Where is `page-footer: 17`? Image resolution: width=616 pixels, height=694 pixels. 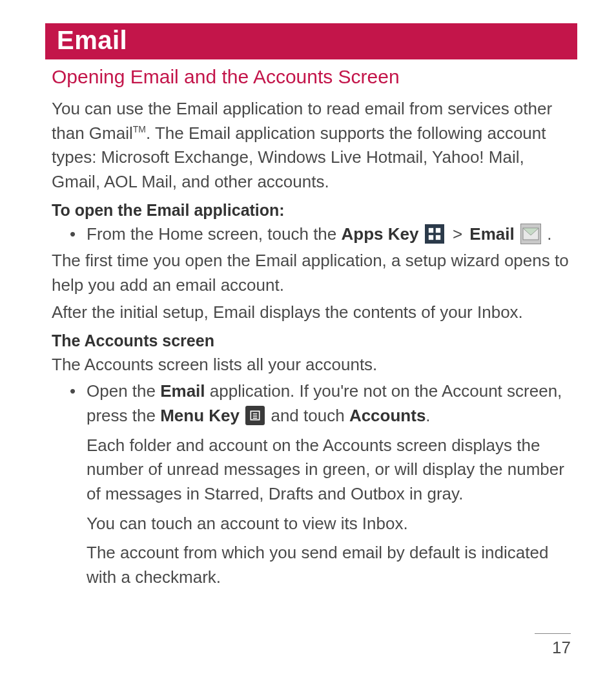
page-footer: 17 is located at coordinates (553, 646).